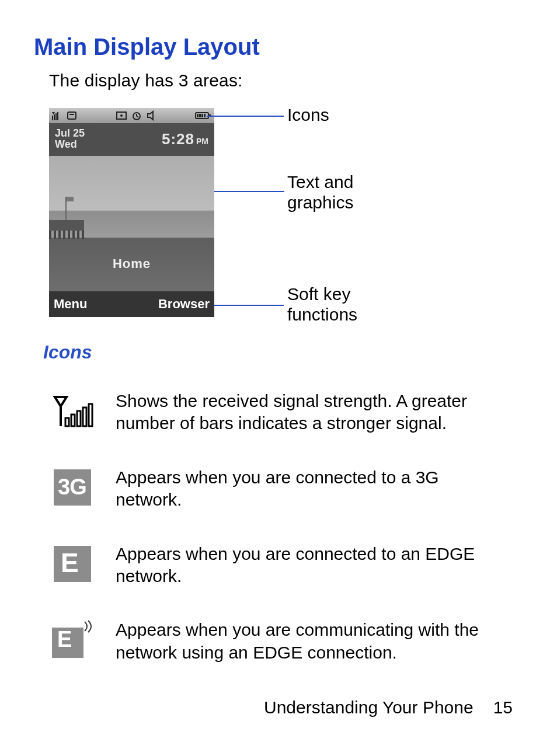 Image resolution: width=557 pixels, height=756 pixels. I want to click on date-time-bar: Jul 25 Wed 5:28PM, so click(132, 140).